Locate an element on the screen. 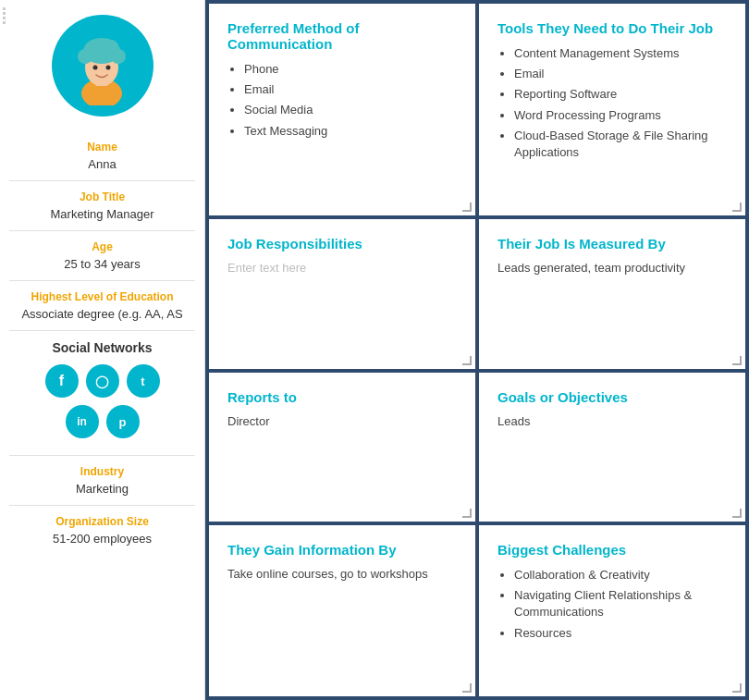 This screenshot has width=749, height=700. tools-card: Tools They Need to Do Their Job Content … is located at coordinates (612, 109).